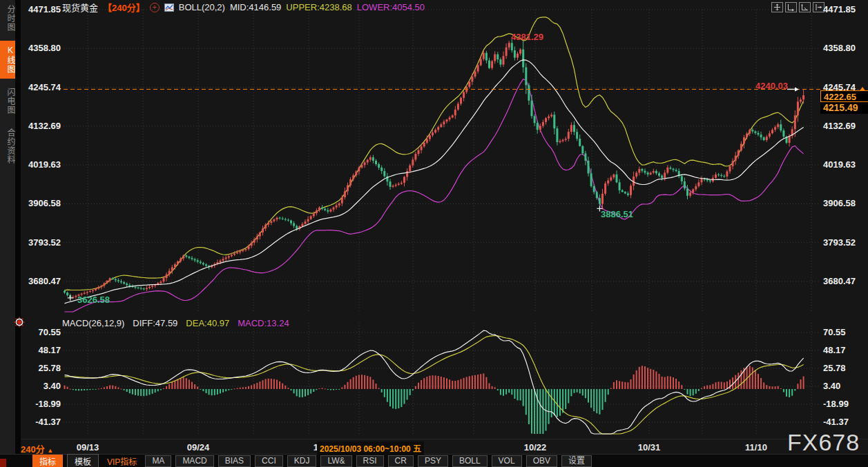 The image size is (868, 467). Describe the element at coordinates (155, 8) in the screenshot. I see `add-indicator-icon: +` at that location.